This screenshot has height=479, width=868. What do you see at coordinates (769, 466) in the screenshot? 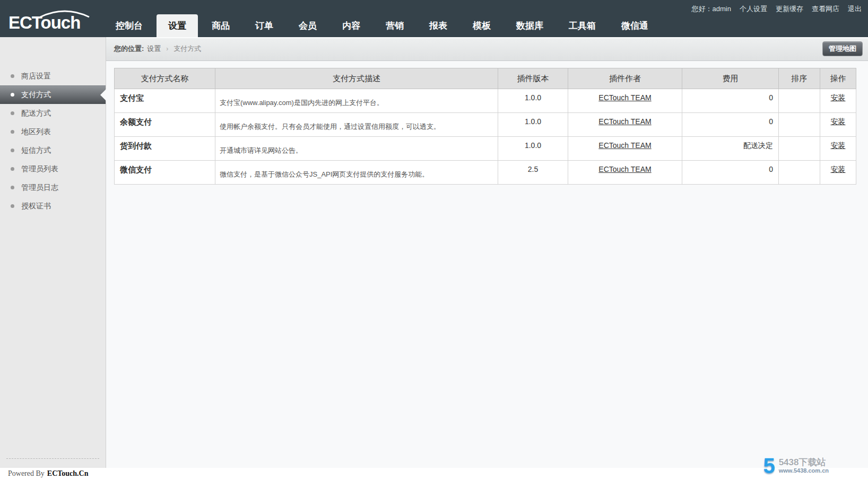
I see `5438-logo-icon: 5` at bounding box center [769, 466].